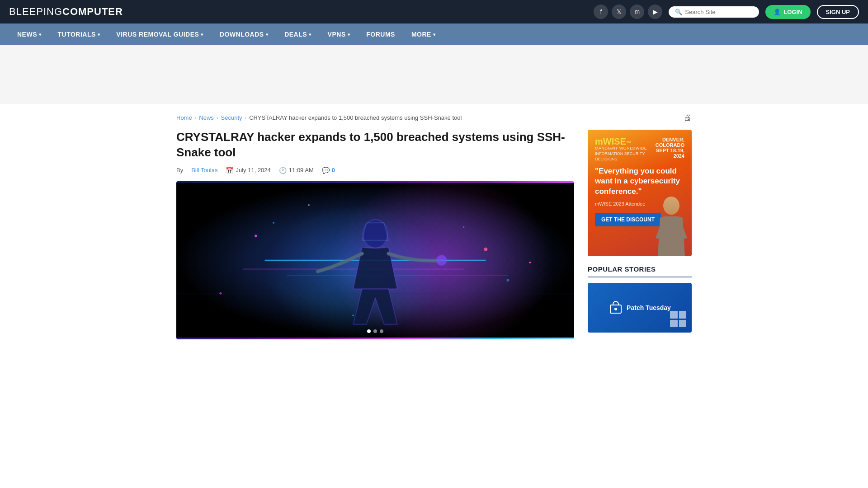 The height and width of the screenshot is (488, 868). What do you see at coordinates (355, 117) in the screenshot?
I see `breadcrumb-current: CRYSTALRAY hacker expands to 1,500 breac…` at bounding box center [355, 117].